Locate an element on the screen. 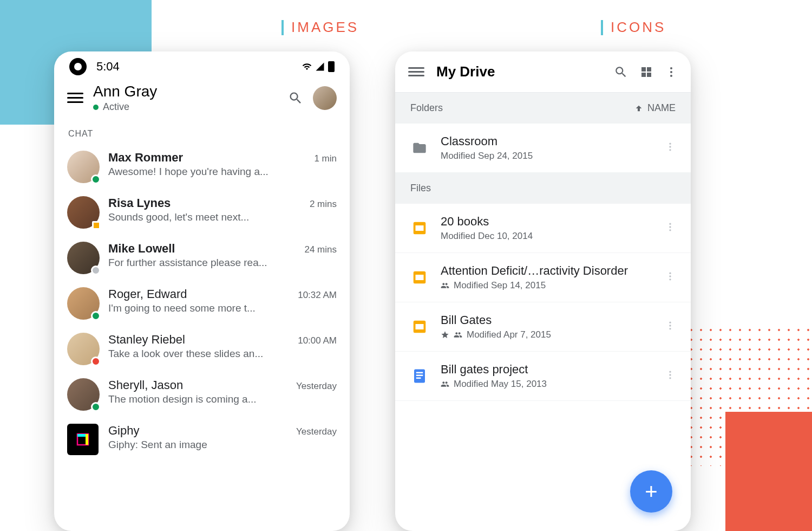 The image size is (812, 531). sort-button: NAME is located at coordinates (655, 108).